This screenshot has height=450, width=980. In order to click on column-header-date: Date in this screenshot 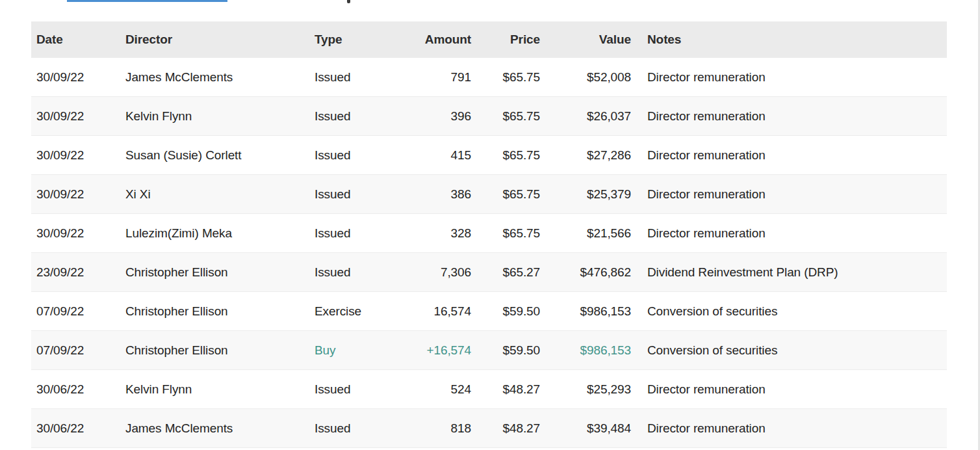, I will do `click(75, 40)`.